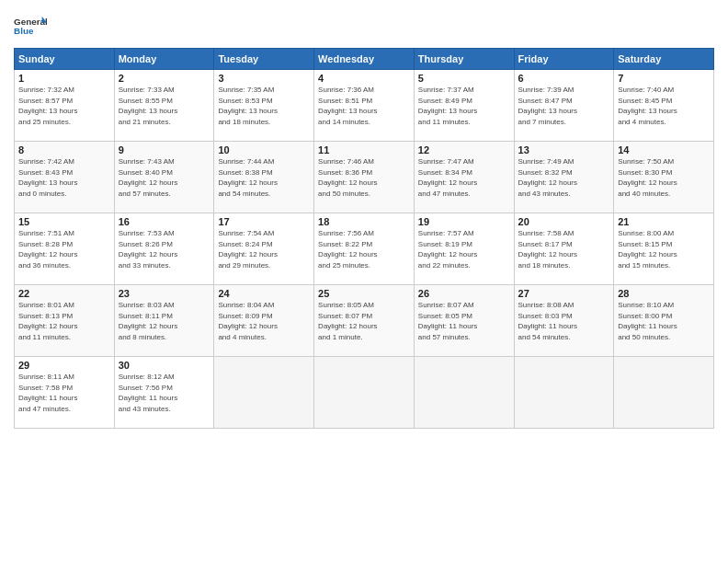 The image size is (728, 563). I want to click on day-number: 16, so click(165, 222).